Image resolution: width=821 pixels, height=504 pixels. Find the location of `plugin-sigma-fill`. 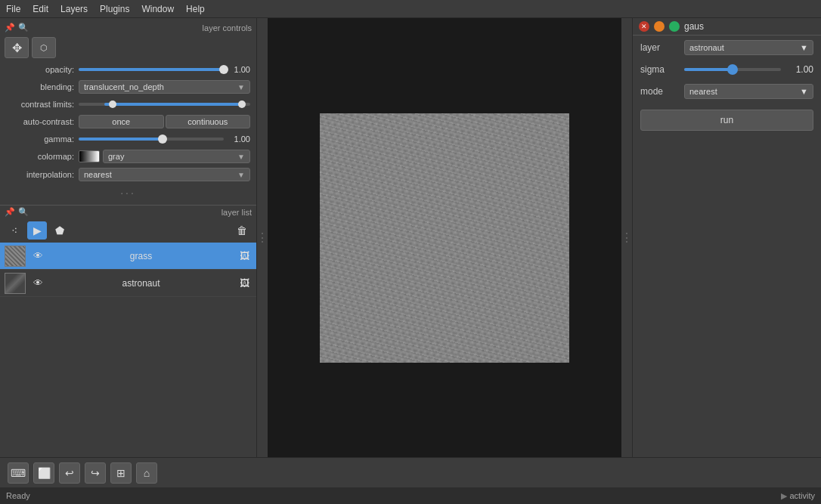

plugin-sigma-fill is located at coordinates (708, 70).